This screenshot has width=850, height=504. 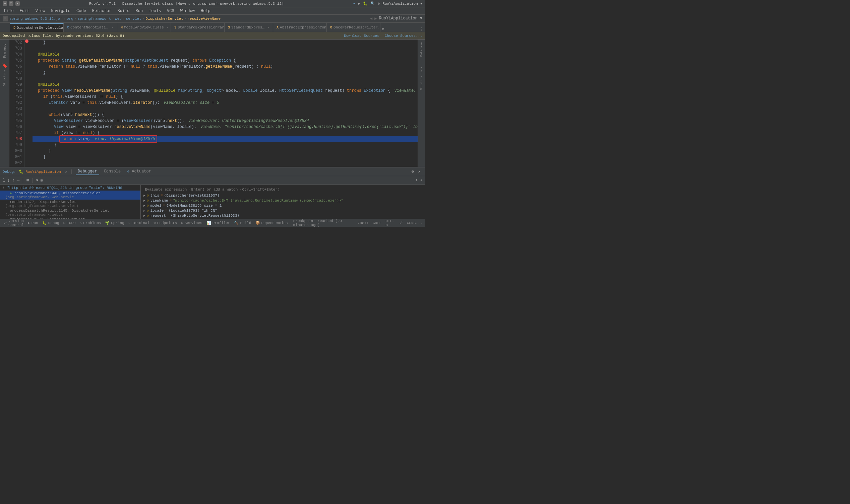 What do you see at coordinates (198, 28) in the screenshot?
I see `tab-standard-expression-parser: S StandardExpressionParser.class ✕` at bounding box center [198, 28].